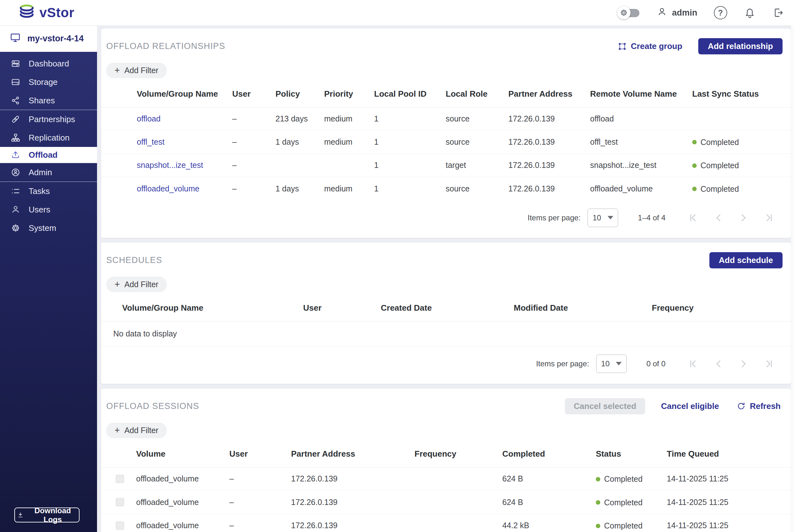 Image resolution: width=794 pixels, height=532 pixels. Describe the element at coordinates (52, 119) in the screenshot. I see `sidebar-item-label: Partnerships` at that location.